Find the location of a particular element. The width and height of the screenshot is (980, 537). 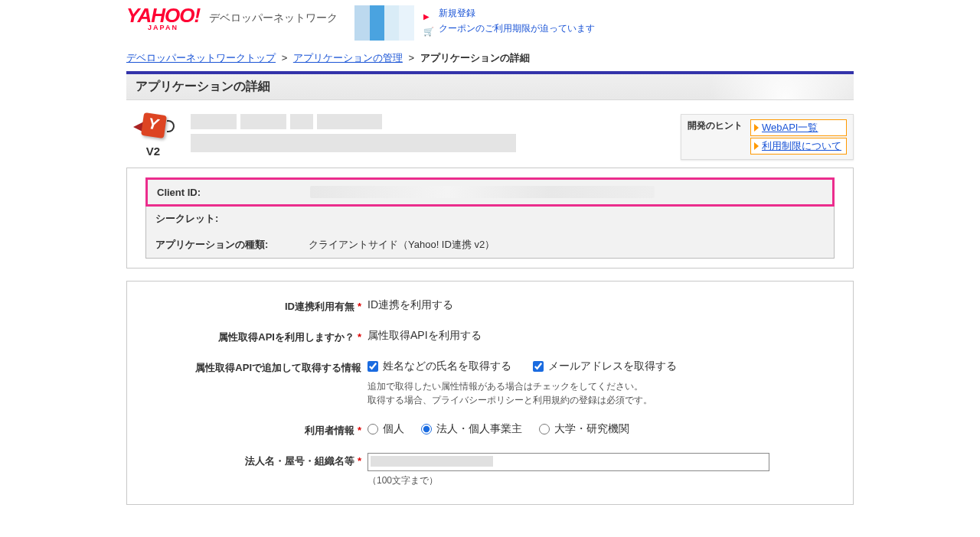

megaphone-icon is located at coordinates (153, 128).